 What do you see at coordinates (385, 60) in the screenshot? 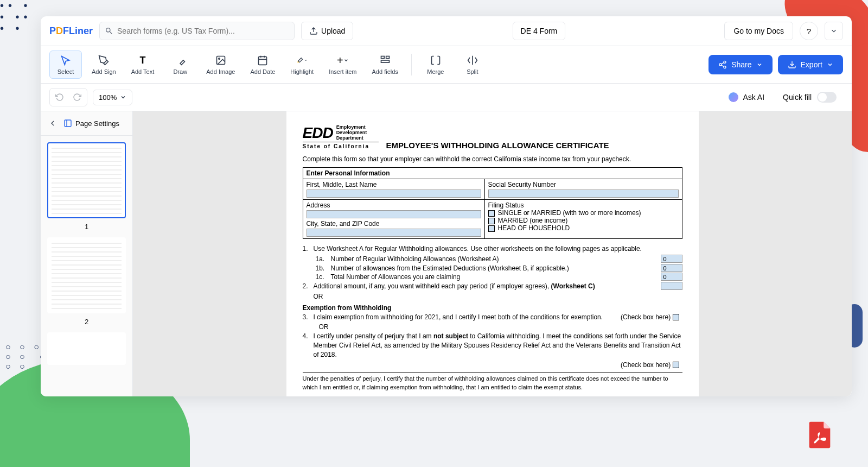
I see `fields-icon` at bounding box center [385, 60].